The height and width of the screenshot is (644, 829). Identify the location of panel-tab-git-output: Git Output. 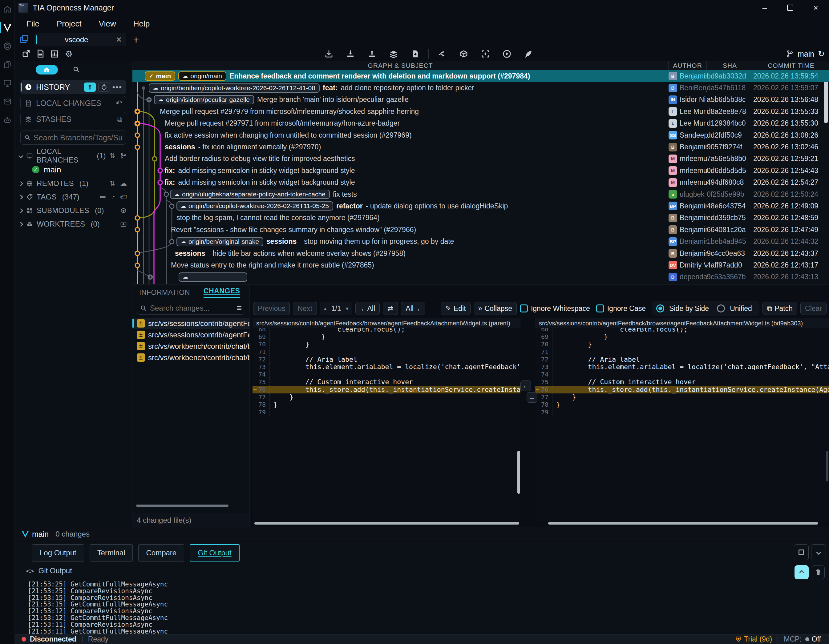
(214, 553).